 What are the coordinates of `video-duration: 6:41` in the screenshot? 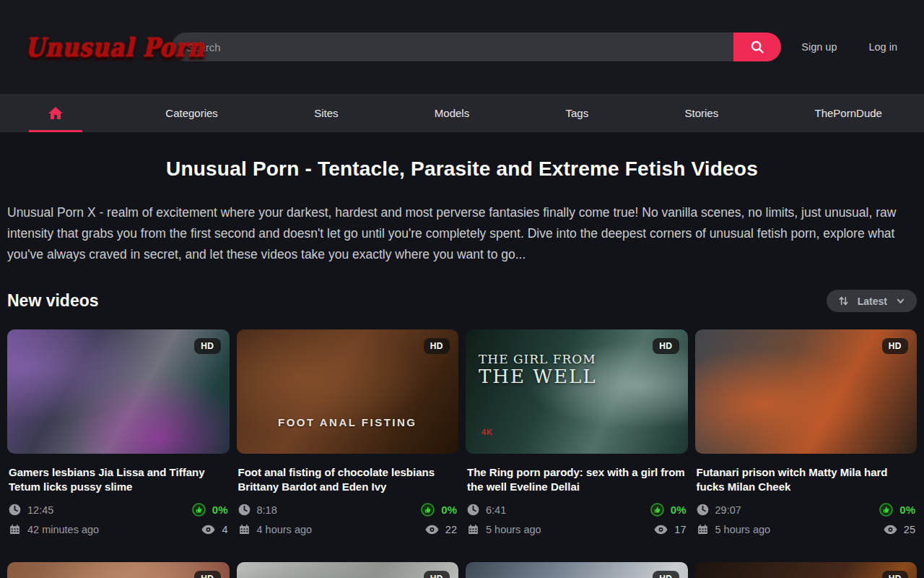 It's located at (496, 510).